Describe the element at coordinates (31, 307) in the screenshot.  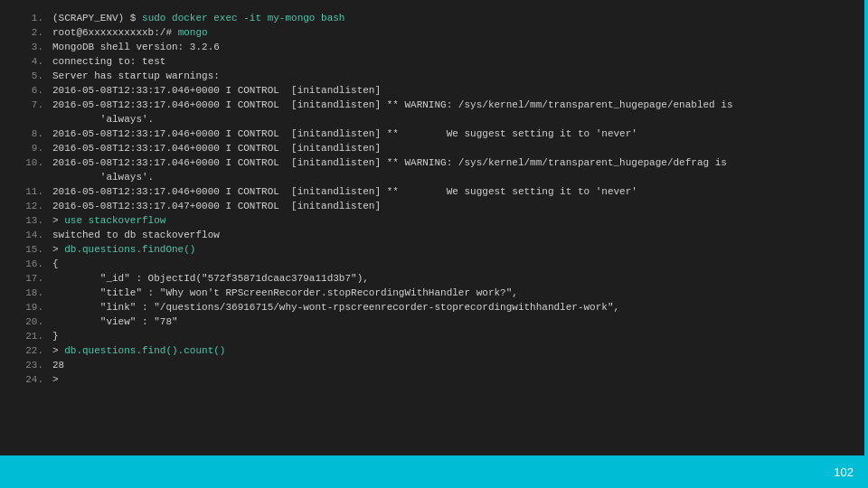
I see `line-number: 19.` at that location.